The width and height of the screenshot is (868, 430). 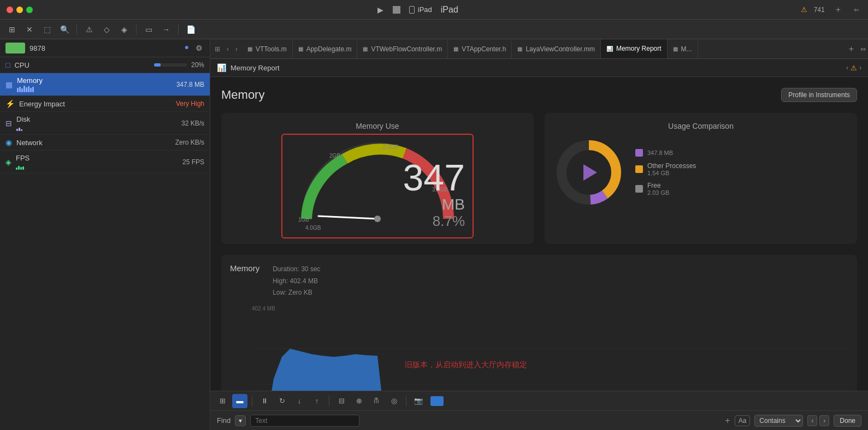 I want to click on search-toolbar-btn: 🔍, so click(x=64, y=29).